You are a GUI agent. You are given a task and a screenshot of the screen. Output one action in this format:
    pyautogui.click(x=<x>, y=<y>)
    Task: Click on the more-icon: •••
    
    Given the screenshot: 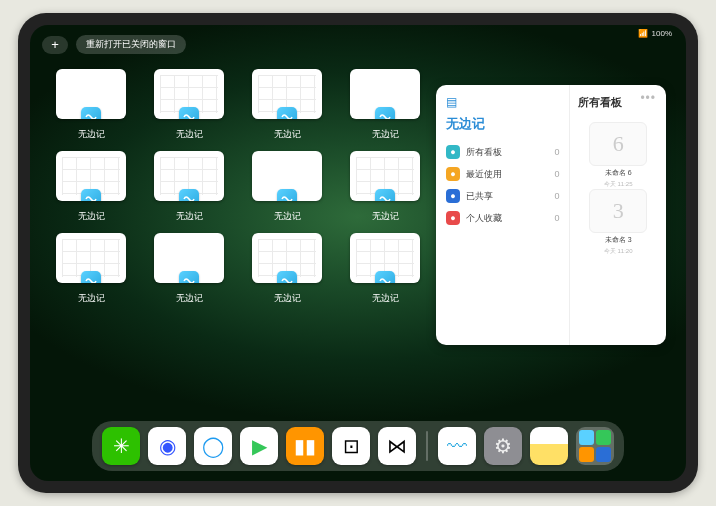 What is the action you would take?
    pyautogui.click(x=648, y=98)
    